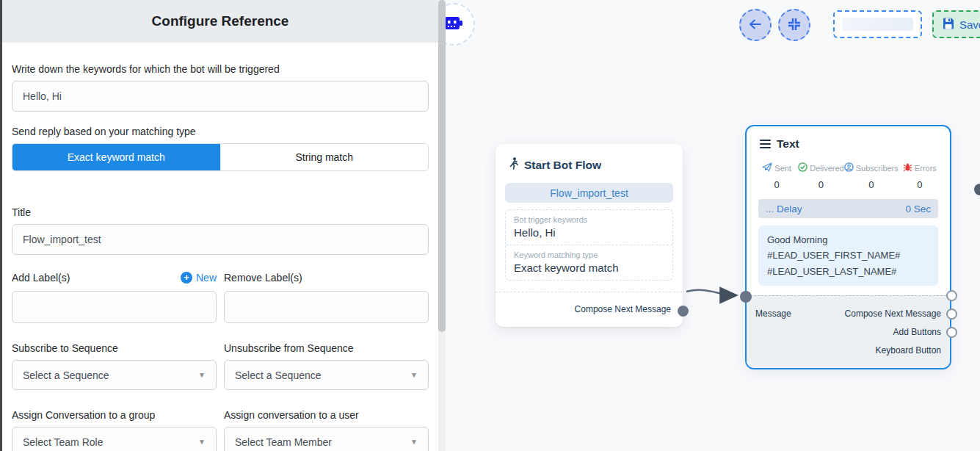  Describe the element at coordinates (198, 278) in the screenshot. I see `new-label-button: + New` at that location.